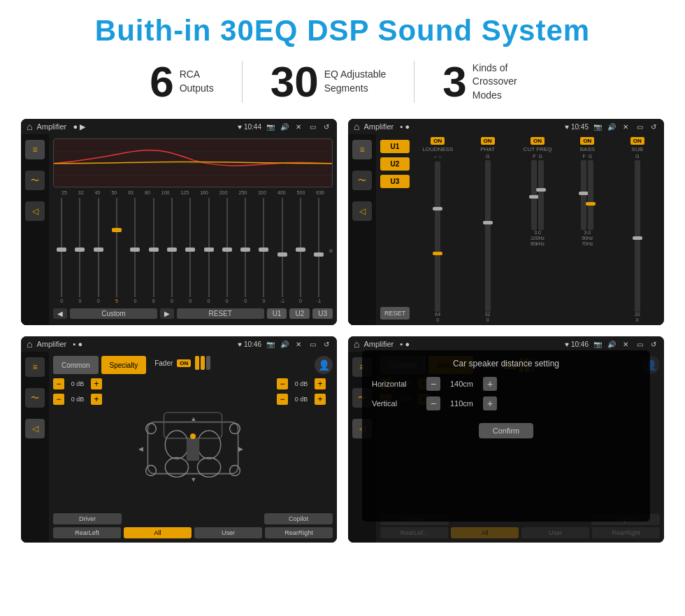 This screenshot has width=685, height=616. Describe the element at coordinates (193, 365) in the screenshot. I see `sp-top-tabs: Common Specialty Fader ON 👤` at that location.